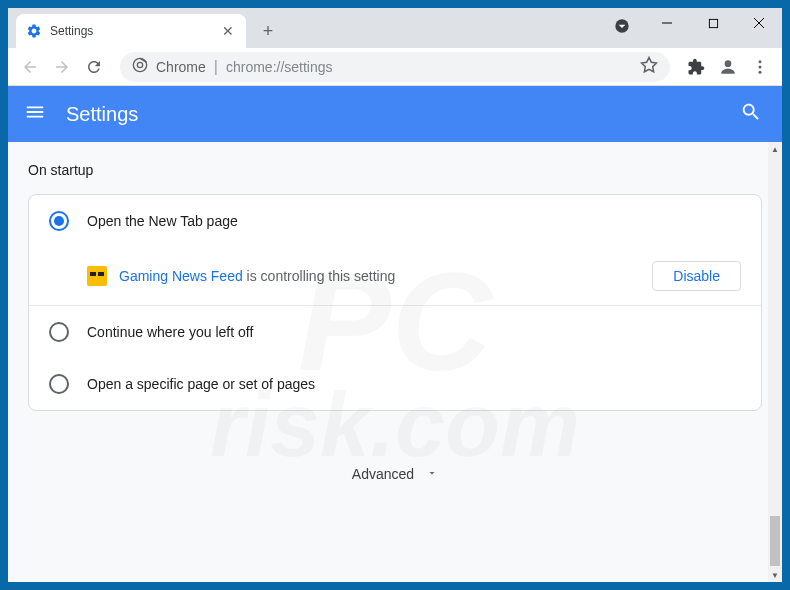 Image resolution: width=790 pixels, height=590 pixels. Describe the element at coordinates (395, 67) in the screenshot. I see `address-bar: Chrome | chrome://settings` at that location.